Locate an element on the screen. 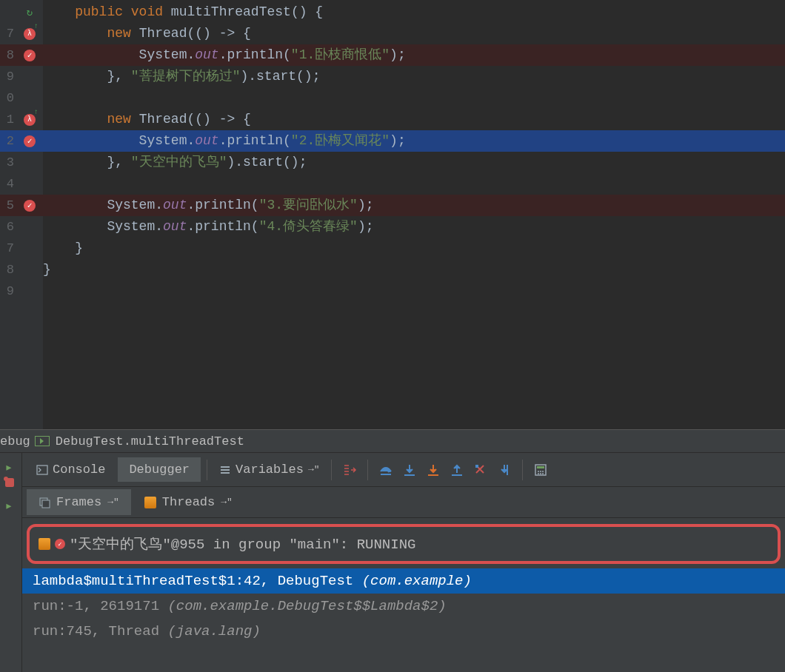 This screenshot has height=672, width=785. variables-icon is located at coordinates (225, 470).